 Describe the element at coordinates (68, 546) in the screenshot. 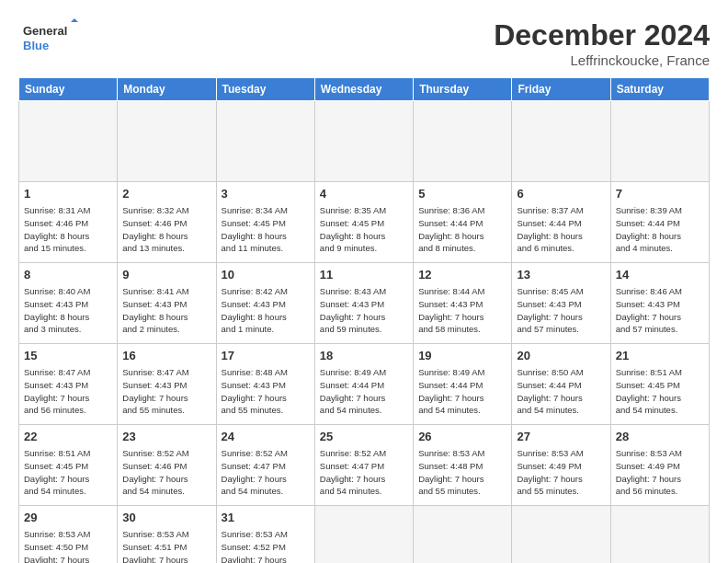

I see `day-detail: Sunrise: 8:53 AM Sunset: 4:50 PM Dayligh…` at that location.